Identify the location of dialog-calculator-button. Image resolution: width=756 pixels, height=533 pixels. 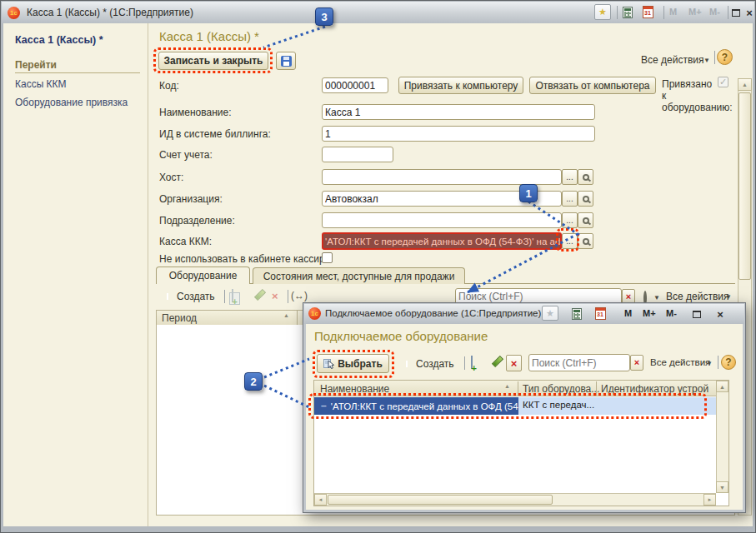
(577, 313).